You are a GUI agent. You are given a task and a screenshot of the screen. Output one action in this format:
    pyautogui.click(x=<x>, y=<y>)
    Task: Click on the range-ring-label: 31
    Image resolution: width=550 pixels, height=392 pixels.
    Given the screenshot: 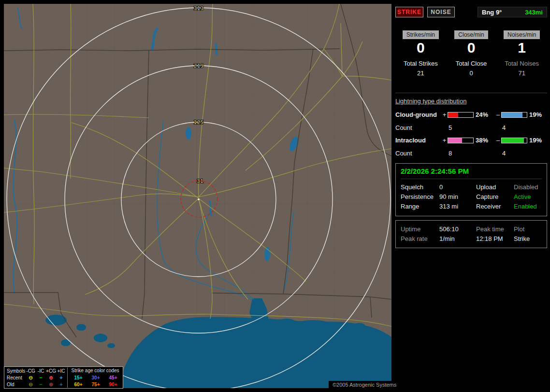 What is the action you would take?
    pyautogui.click(x=200, y=182)
    